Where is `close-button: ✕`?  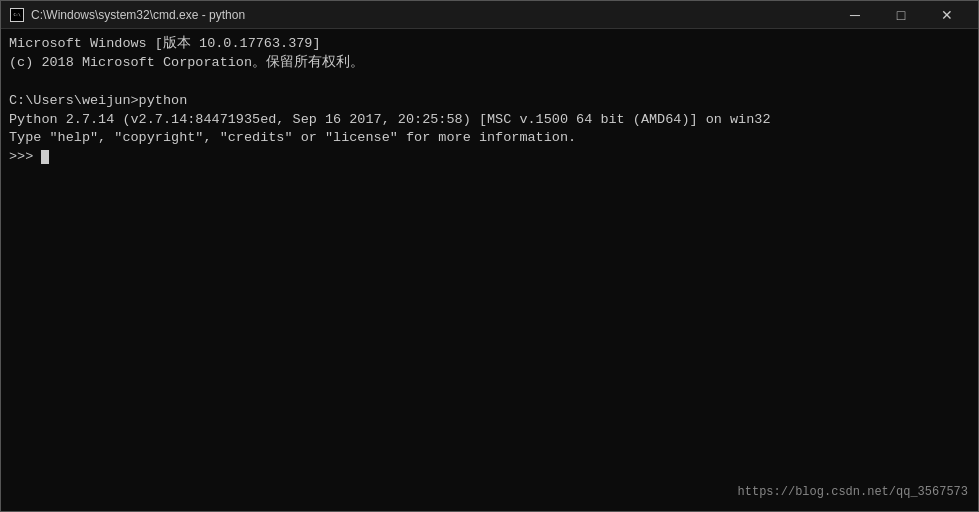
close-button: ✕ is located at coordinates (947, 15).